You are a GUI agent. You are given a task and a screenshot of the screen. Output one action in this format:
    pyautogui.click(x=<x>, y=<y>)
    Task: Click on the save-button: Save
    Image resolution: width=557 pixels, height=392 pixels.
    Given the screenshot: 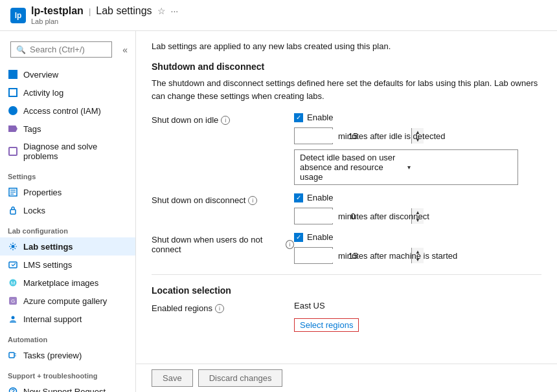 What is the action you would take?
    pyautogui.click(x=172, y=378)
    